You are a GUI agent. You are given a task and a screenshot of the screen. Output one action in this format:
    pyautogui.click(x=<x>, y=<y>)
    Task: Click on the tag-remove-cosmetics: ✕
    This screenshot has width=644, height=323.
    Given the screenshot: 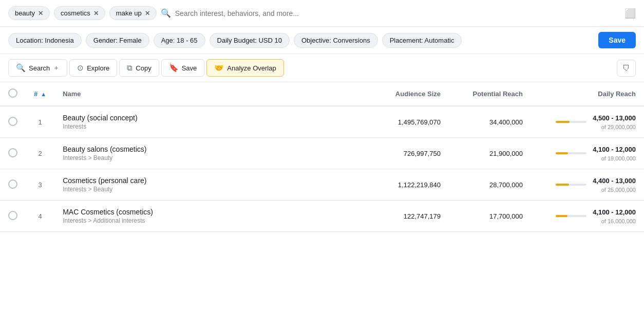 What is the action you would take?
    pyautogui.click(x=96, y=13)
    